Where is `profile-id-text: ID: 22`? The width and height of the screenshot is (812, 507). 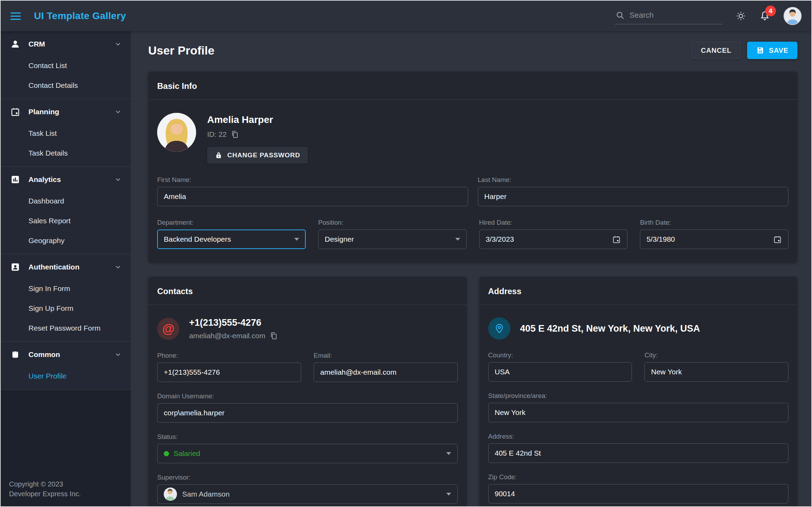 profile-id-text: ID: 22 is located at coordinates (217, 134).